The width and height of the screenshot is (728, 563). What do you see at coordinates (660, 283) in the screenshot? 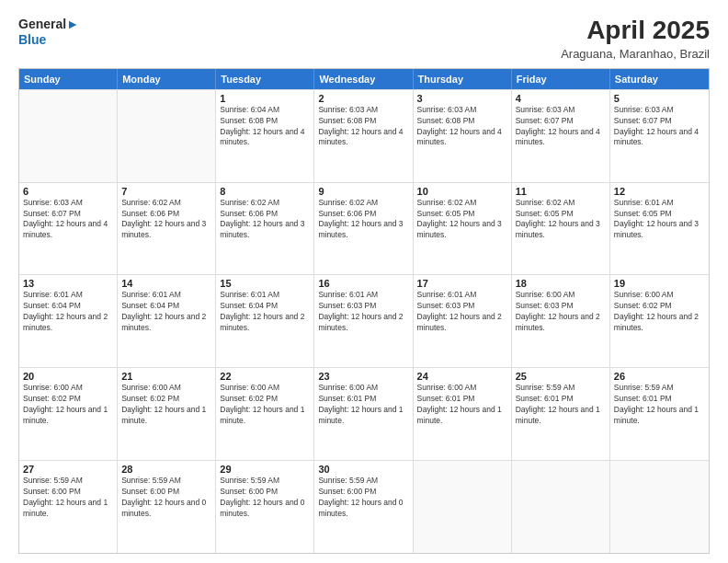
I see `day-number: 19` at bounding box center [660, 283].